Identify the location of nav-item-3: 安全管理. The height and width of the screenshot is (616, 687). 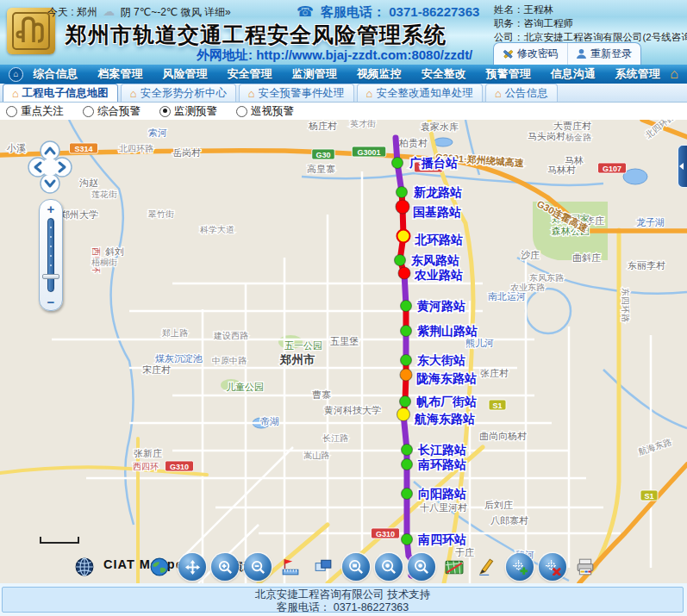
(250, 74).